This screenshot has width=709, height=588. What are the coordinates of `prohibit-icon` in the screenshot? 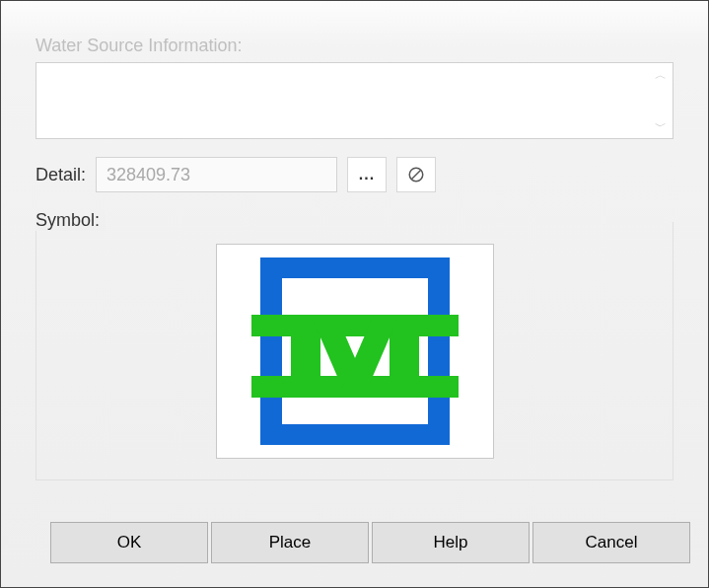 It's located at (416, 175).